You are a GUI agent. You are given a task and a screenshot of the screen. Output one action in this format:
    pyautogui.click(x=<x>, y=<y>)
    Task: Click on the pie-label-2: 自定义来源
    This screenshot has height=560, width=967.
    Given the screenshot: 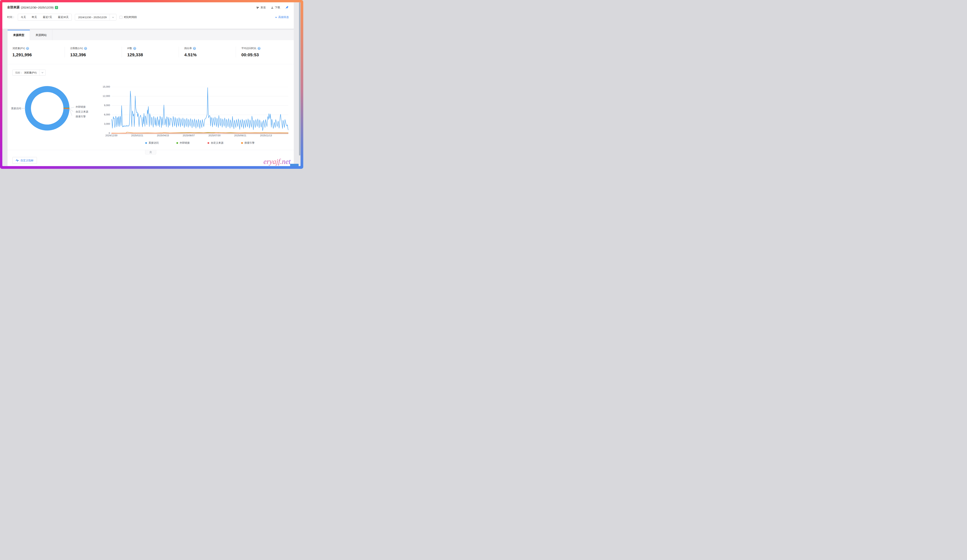 What is the action you would take?
    pyautogui.click(x=82, y=112)
    